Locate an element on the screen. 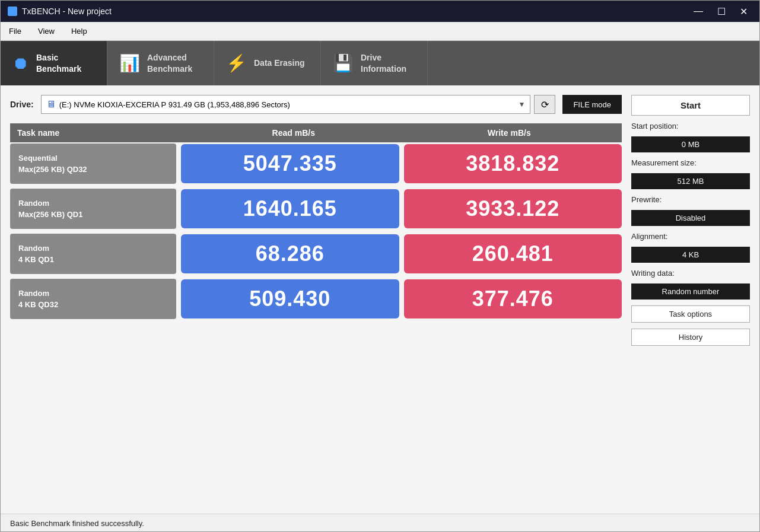 The image size is (760, 532). alignment-value: 4 KB is located at coordinates (691, 255).